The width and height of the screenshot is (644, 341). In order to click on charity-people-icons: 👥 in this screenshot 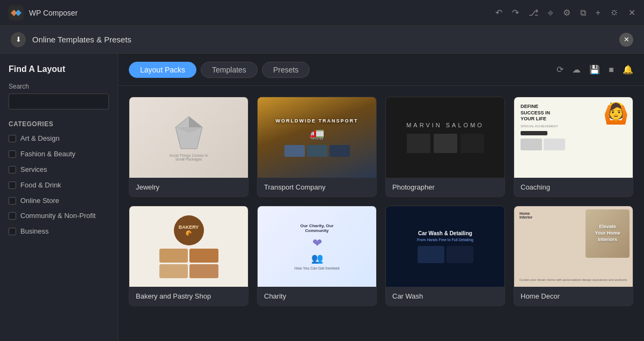, I will do `click(317, 258)`.